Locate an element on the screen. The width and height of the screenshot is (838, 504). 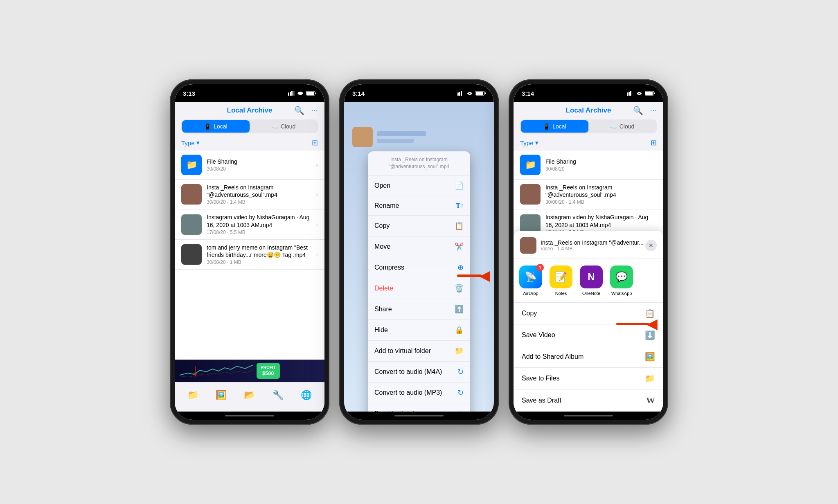
tab-photos-icon-1: 🖼️ is located at coordinates (221, 395).